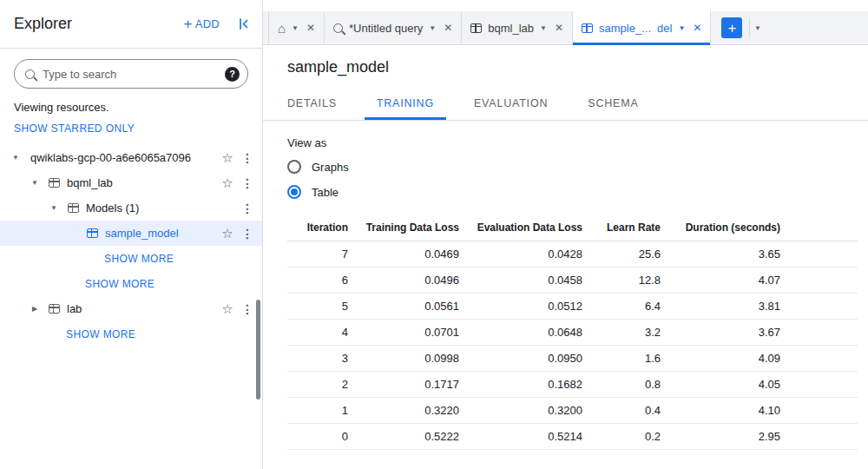 The height and width of the screenshot is (469, 868). I want to click on caret-right-icon: ▶, so click(35, 309).